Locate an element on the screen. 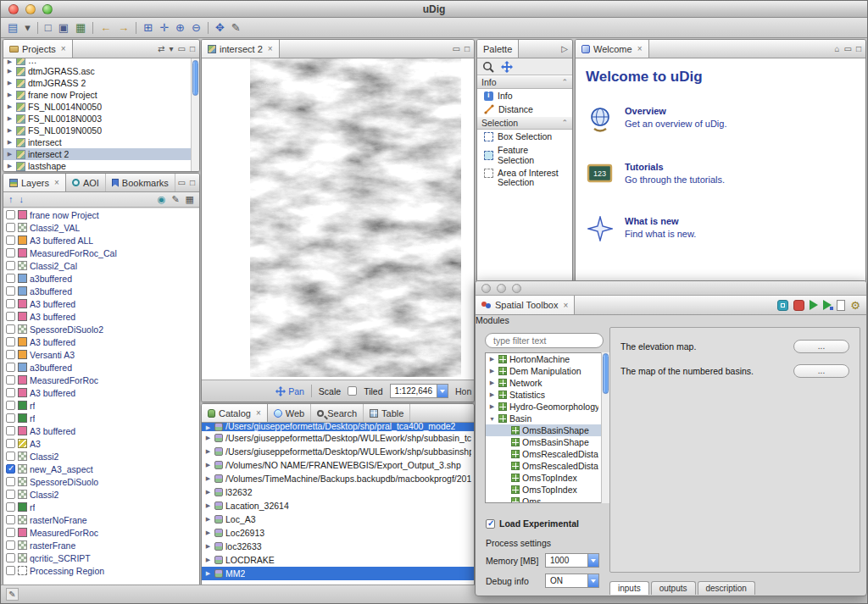  layers-palette-icon: ▦ is located at coordinates (81, 27).